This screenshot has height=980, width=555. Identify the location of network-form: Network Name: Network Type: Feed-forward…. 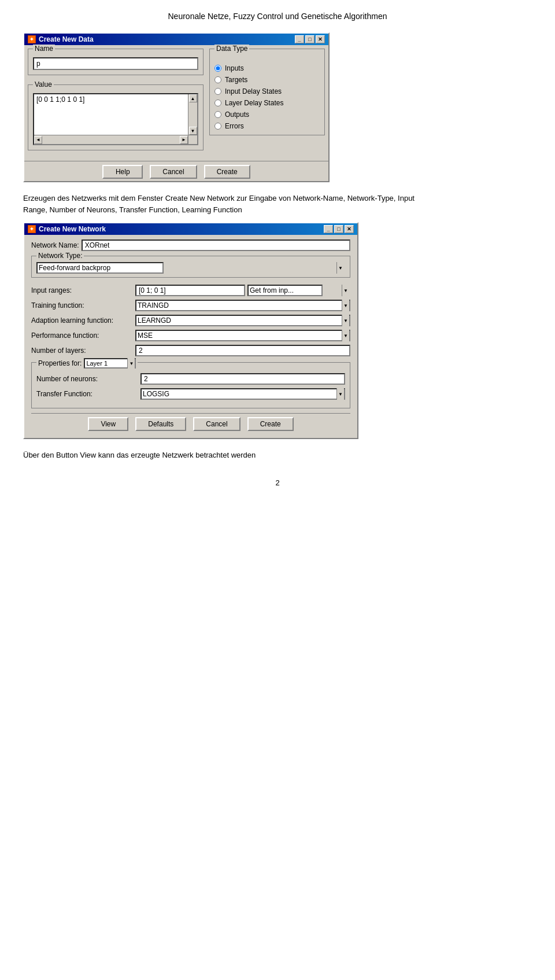
(191, 337).